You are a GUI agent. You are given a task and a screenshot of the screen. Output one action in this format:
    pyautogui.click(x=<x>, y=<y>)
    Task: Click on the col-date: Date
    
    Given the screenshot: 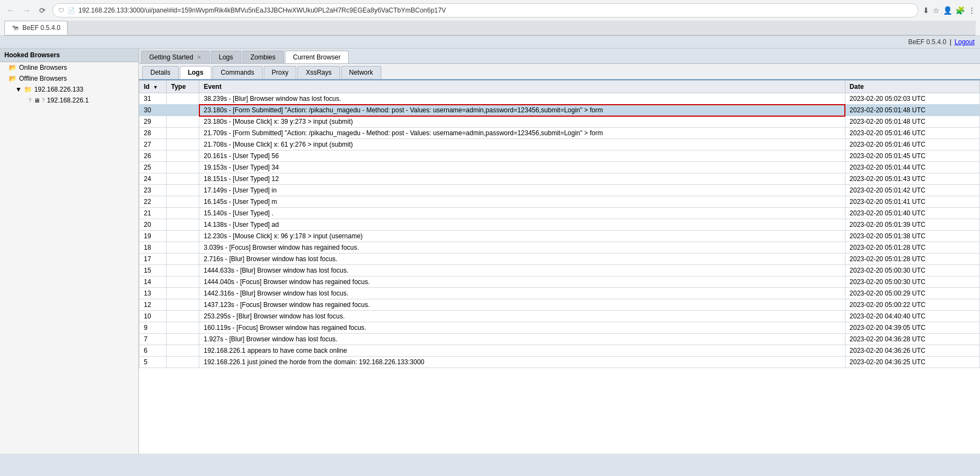 What is the action you would take?
    pyautogui.click(x=912, y=87)
    